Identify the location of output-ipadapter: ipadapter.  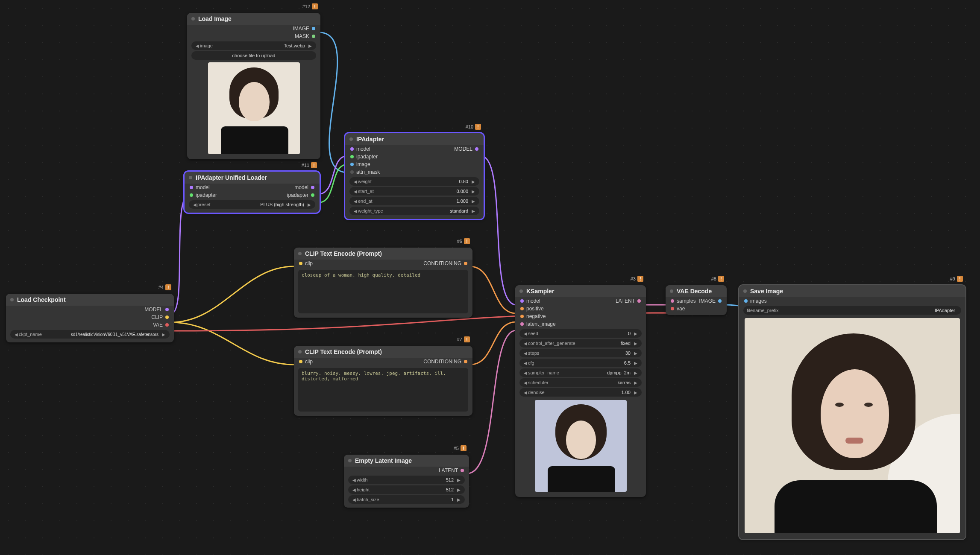
(298, 195).